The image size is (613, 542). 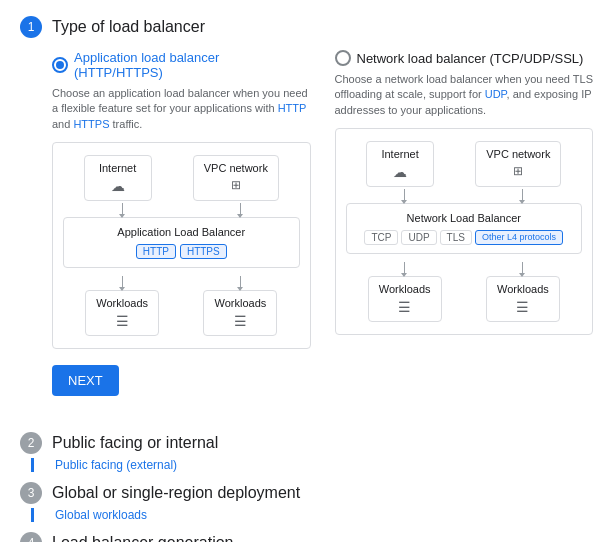 I want to click on step-2-title: Public facing or internal, so click(x=135, y=443).